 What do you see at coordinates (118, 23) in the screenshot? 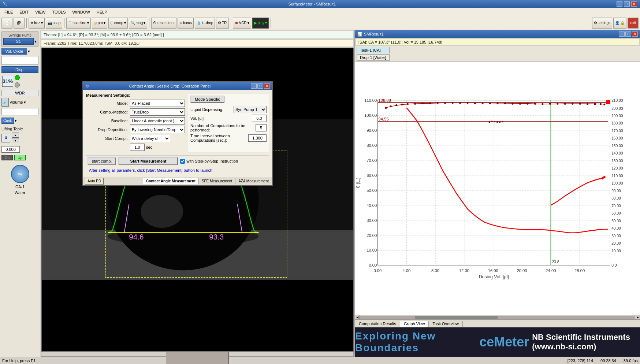
I see `toolbar-comp: ⬡ comp ▾` at bounding box center [118, 23].